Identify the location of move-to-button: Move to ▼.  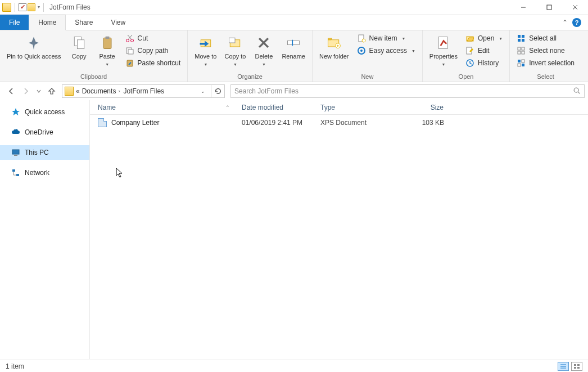
(206, 50).